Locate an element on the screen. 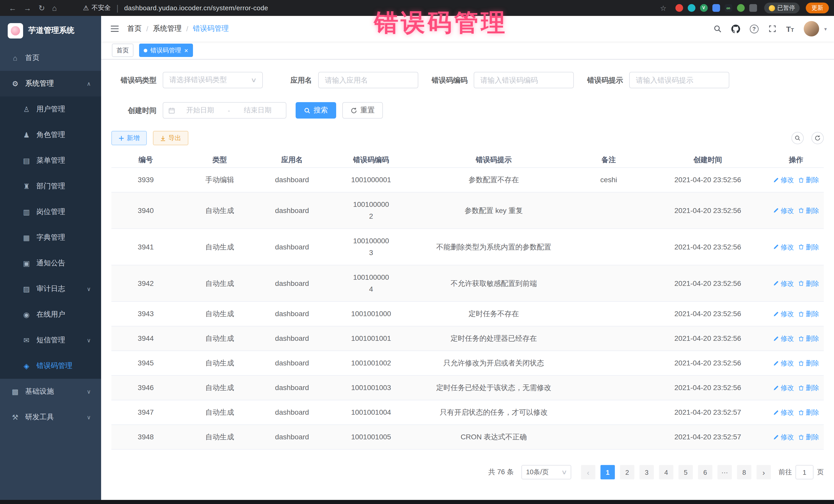 The width and height of the screenshot is (834, 504). error-hint-input is located at coordinates (679, 80).